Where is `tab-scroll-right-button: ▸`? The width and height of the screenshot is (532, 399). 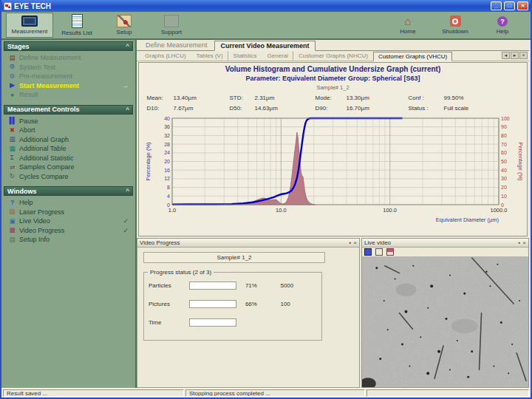
tab-scroll-right-button: ▸ is located at coordinates (514, 55).